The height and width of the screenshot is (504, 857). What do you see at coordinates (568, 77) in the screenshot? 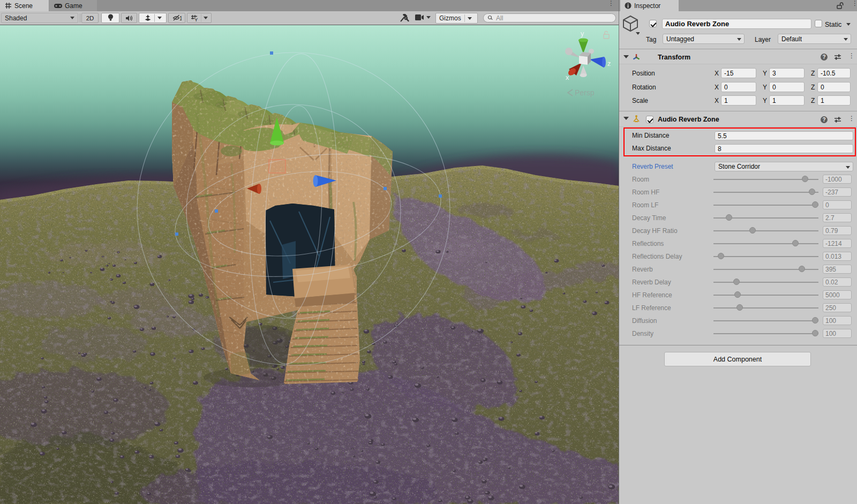
I see `svg-text: x` at bounding box center [568, 77].